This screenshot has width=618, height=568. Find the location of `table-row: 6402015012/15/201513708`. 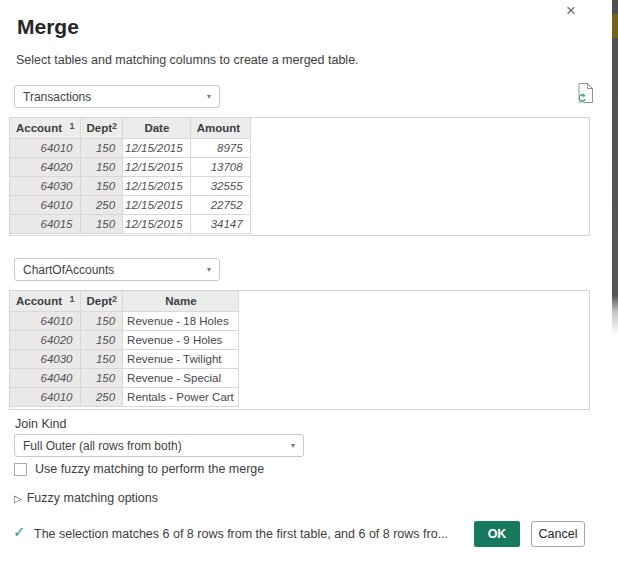

table-row: 6402015012/15/201513708 is located at coordinates (130, 166).